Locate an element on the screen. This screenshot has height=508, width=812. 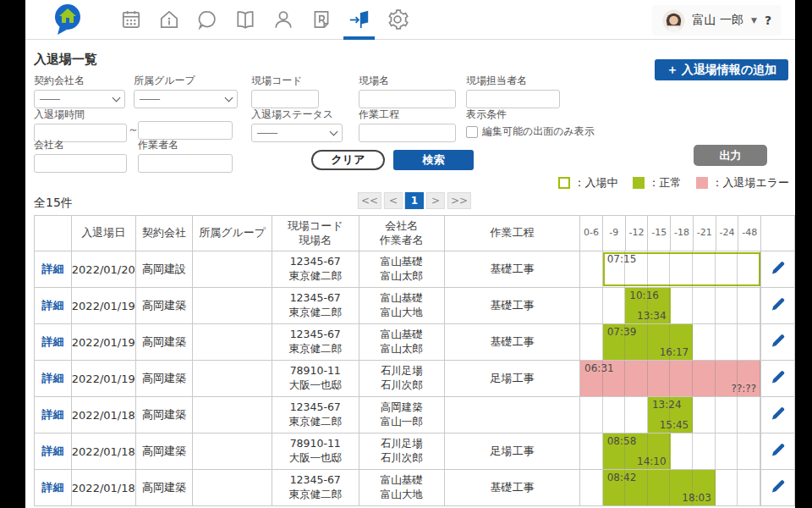
top-nav: 富山 一郎 ▼ ? is located at coordinates (410, 20).